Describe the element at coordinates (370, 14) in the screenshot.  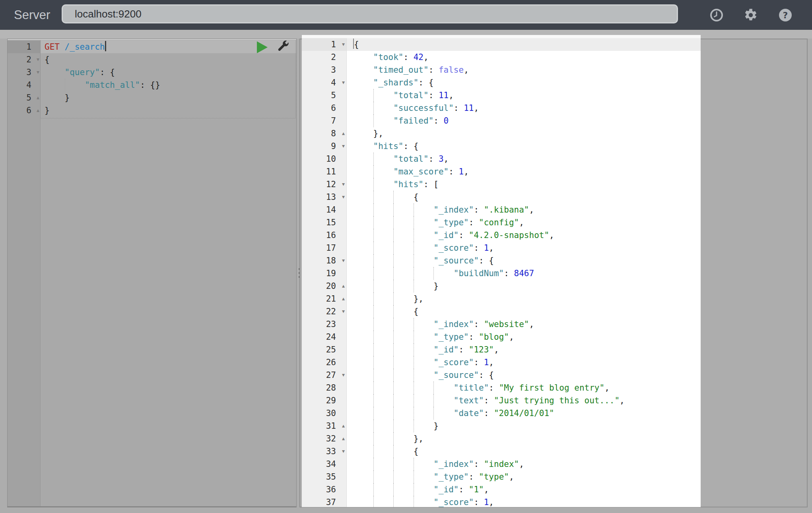
I see `server-address-input` at that location.